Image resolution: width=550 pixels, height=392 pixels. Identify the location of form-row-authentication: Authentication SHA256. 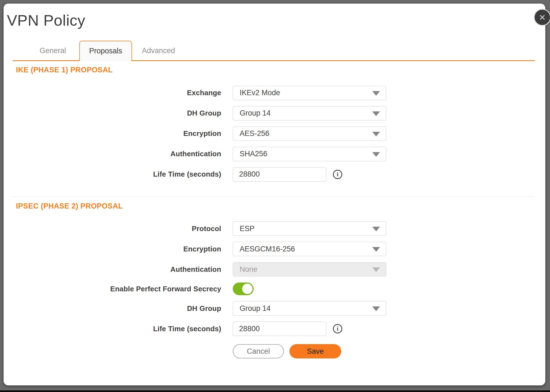
(274, 154).